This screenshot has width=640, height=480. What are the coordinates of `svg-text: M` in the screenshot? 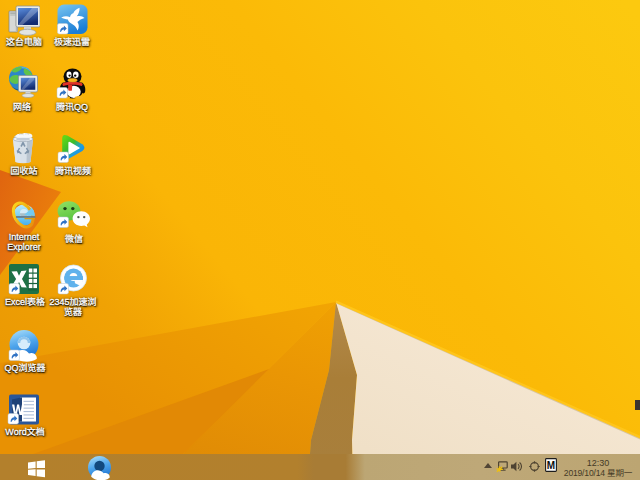 It's located at (551, 466).